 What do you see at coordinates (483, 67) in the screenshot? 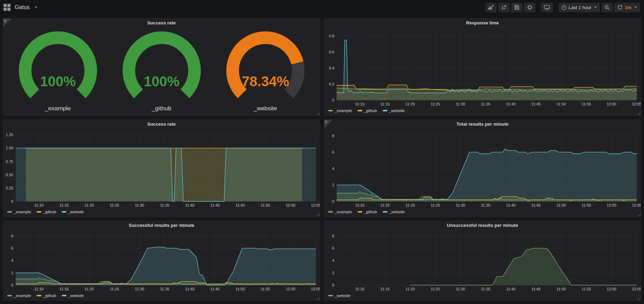
I see `response-time-chart: 00.20.40.60.811:1011:1511:2011:2511:3011…` at bounding box center [483, 67].